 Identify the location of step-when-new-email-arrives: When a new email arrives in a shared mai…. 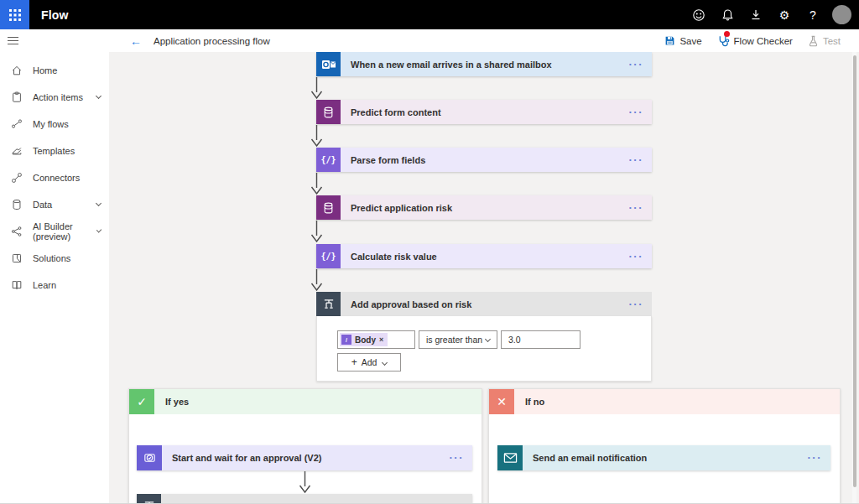
(484, 64).